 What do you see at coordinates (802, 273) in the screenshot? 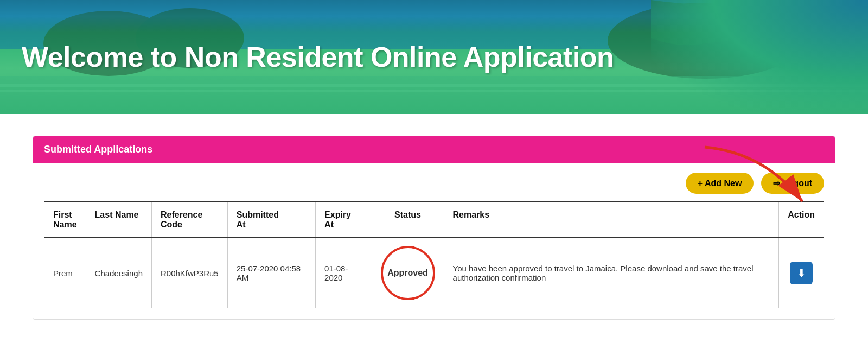
I see `download-icon: ⬇` at bounding box center [802, 273].